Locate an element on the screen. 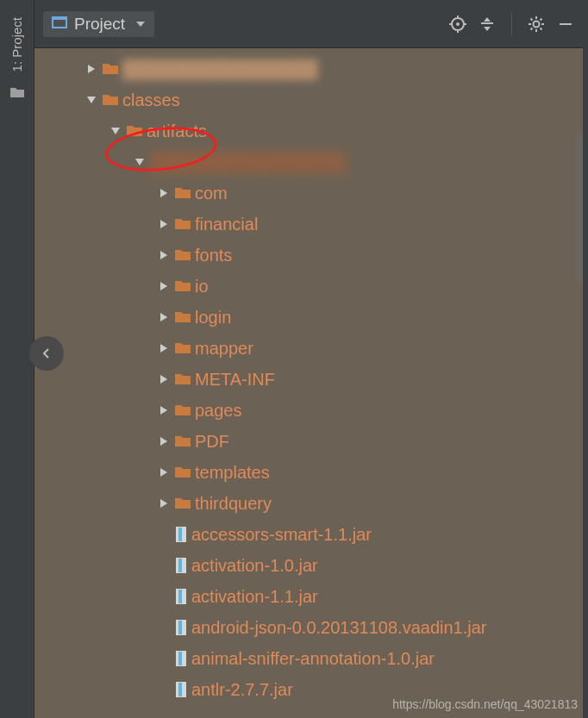  tree-label: artifacts is located at coordinates (177, 131).